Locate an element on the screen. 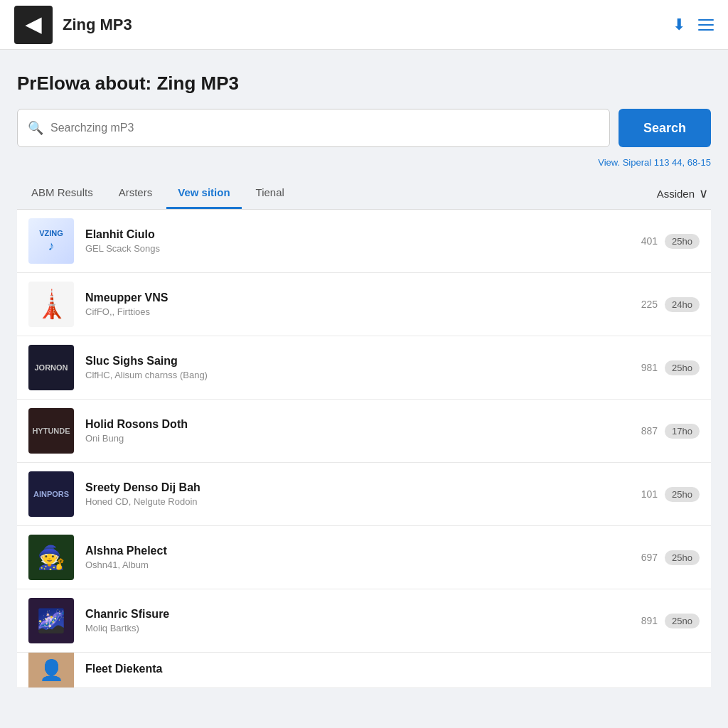  item-info: Fleet Diekenta is located at coordinates (392, 670).